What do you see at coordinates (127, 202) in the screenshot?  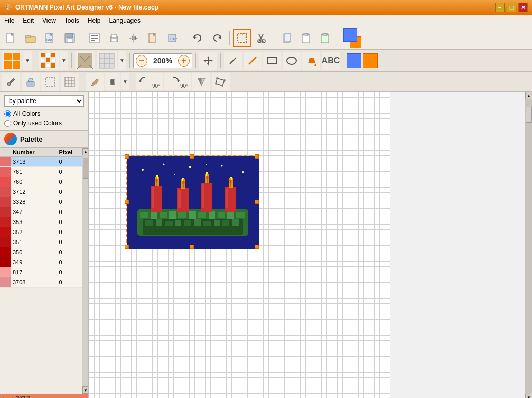 I see `handle-ml` at bounding box center [127, 202].